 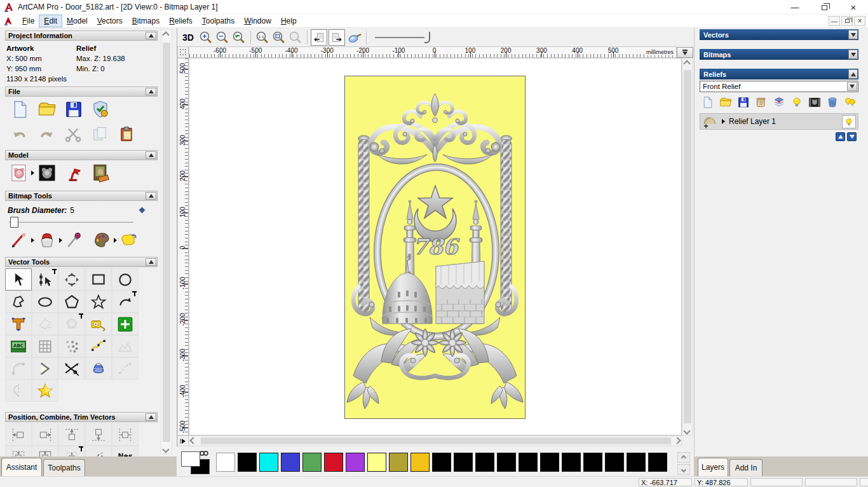 I want to click on menu-item-toolpaths: Toolpaths, so click(x=219, y=21).